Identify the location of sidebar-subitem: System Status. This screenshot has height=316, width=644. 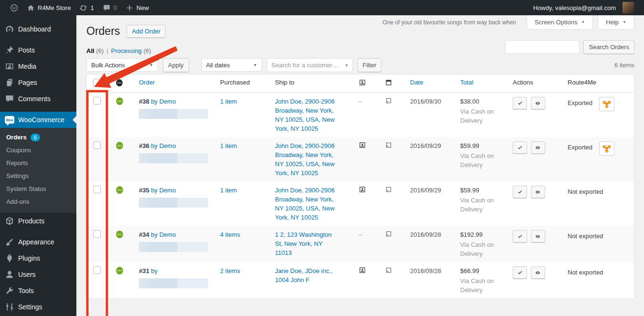
(38, 189).